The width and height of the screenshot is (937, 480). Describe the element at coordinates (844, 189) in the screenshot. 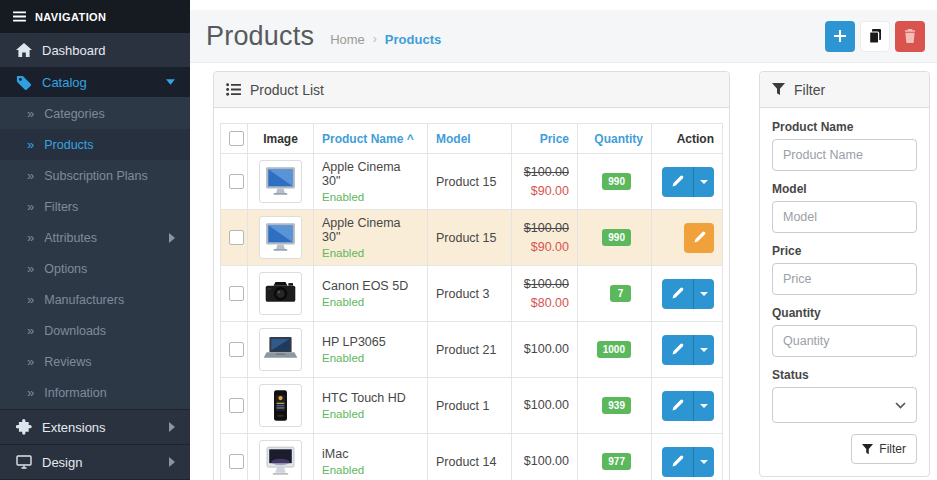

I see `filter-field-label: Model` at that location.